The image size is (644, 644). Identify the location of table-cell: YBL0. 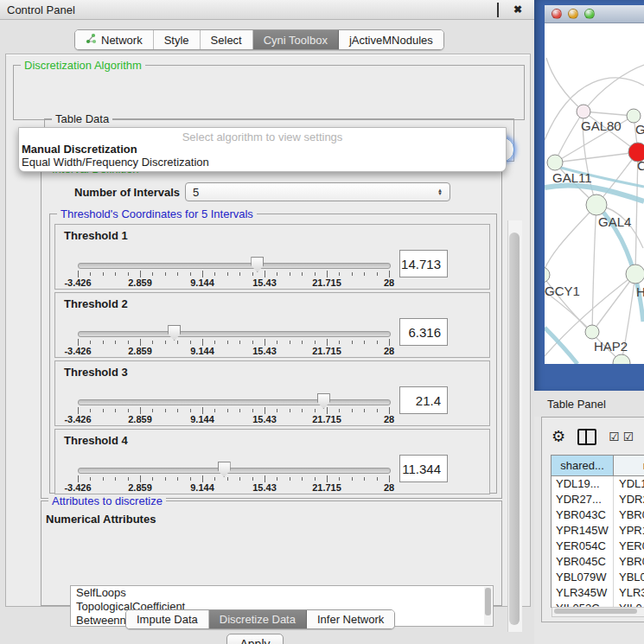
(629, 577).